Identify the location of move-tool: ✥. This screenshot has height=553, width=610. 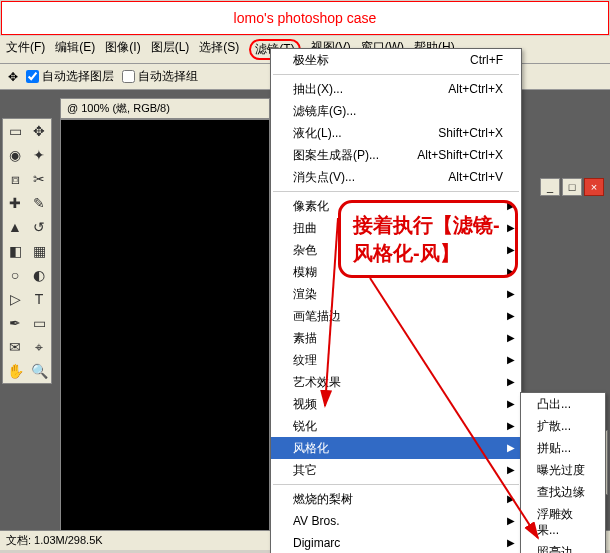
(39, 131).